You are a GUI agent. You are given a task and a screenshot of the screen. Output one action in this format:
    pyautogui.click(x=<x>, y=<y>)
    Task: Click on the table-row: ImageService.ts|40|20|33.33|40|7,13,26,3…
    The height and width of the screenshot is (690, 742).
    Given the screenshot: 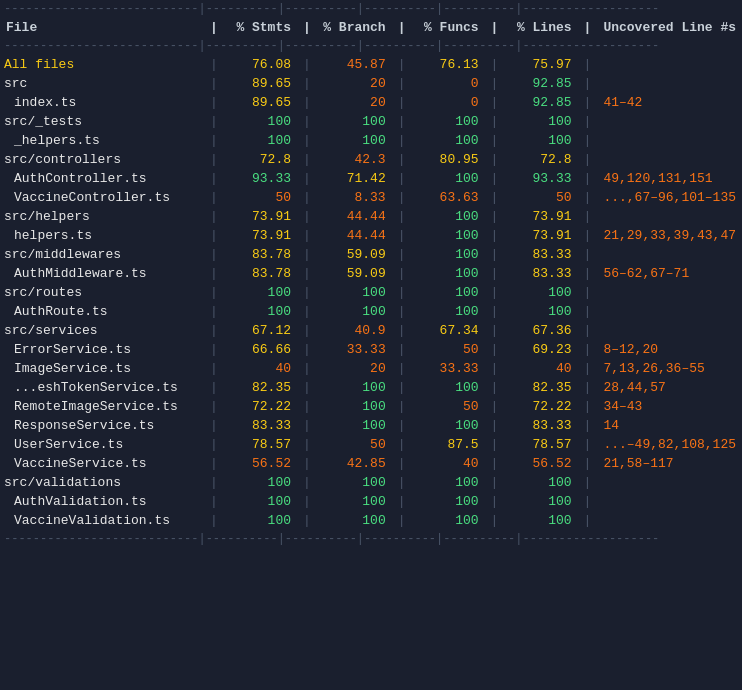 What is the action you would take?
    pyautogui.click(x=371, y=368)
    